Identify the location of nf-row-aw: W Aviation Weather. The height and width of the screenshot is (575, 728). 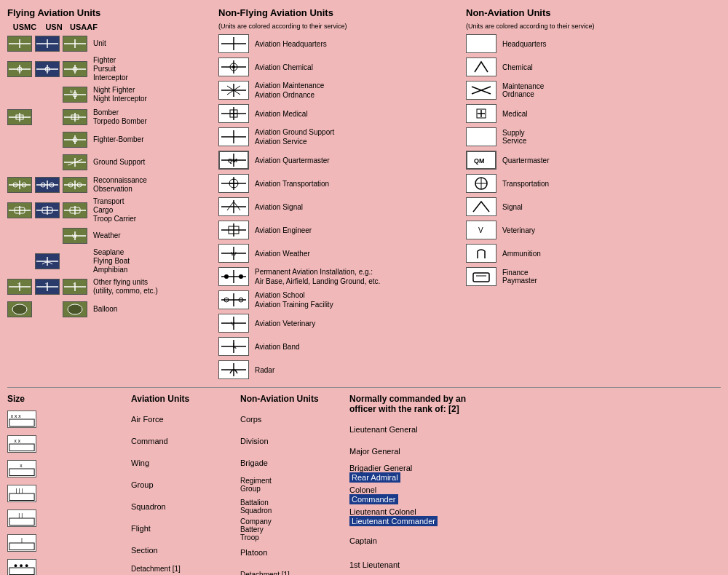
(342, 253).